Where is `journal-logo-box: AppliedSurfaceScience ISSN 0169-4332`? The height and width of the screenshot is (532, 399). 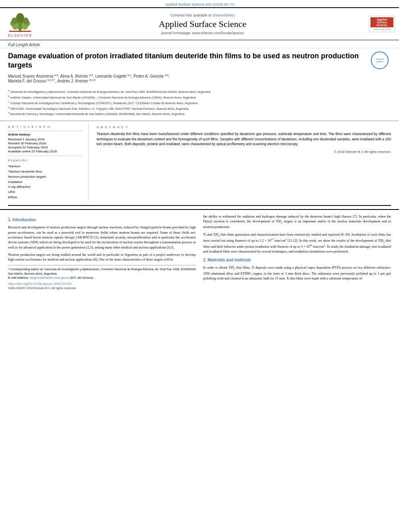
journal-logo-box: AppliedSurfaceScience ISSN 0169-4332 is located at coordinates (382, 24).